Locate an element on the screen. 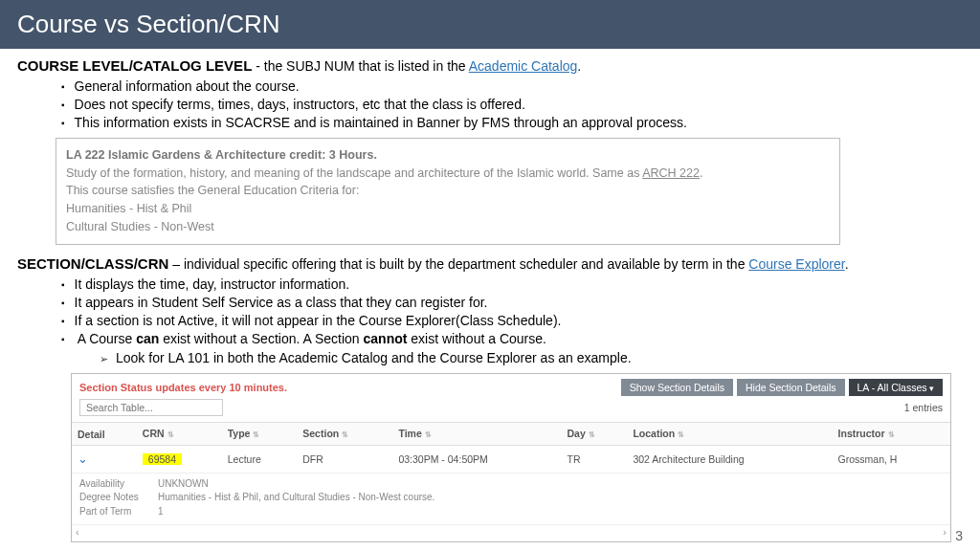 This screenshot has height=551, width=980. section-table: Detail CRN⇅ Type⇅ Section⇅ Time⇅ Day⇅ Lo… is located at coordinates (511, 448).